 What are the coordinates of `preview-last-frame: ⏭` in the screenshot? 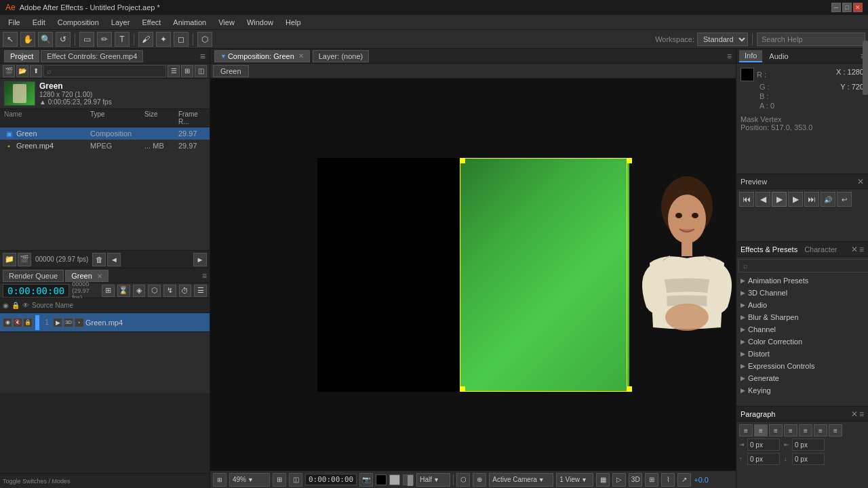 It's located at (812, 199).